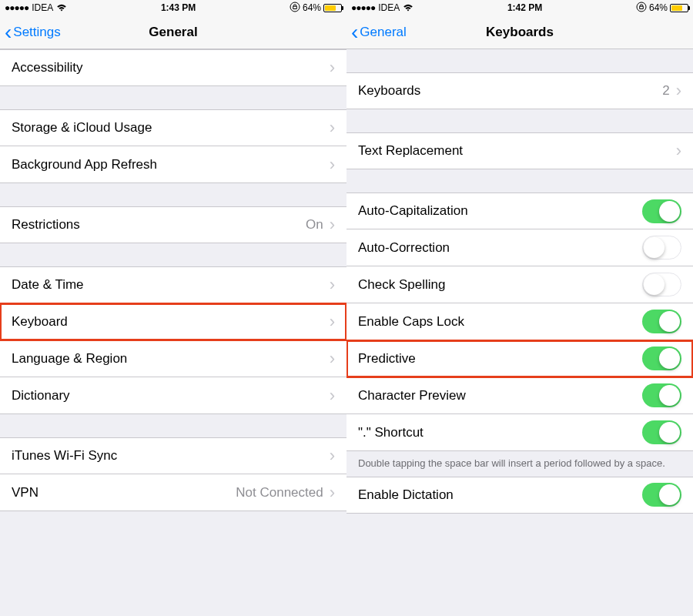  What do you see at coordinates (173, 68) in the screenshot?
I see `accessibility-row: Accessibility ›` at bounding box center [173, 68].